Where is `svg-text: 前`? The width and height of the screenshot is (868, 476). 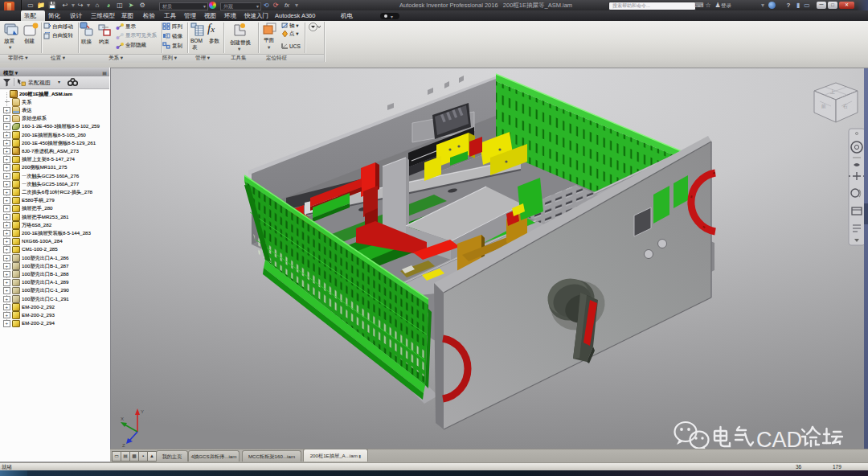 svg-text: 前 is located at coordinates (823, 106).